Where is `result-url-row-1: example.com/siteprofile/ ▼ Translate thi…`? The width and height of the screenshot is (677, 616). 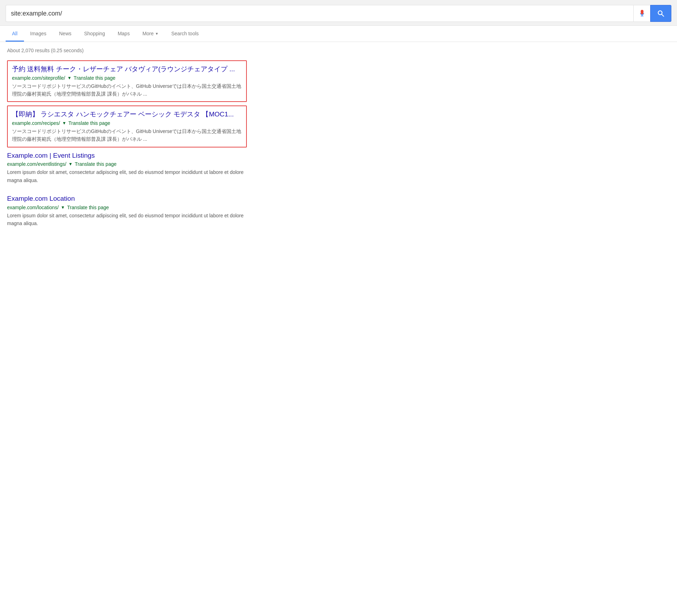 result-url-row-1: example.com/siteprofile/ ▼ Translate thi… is located at coordinates (127, 78).